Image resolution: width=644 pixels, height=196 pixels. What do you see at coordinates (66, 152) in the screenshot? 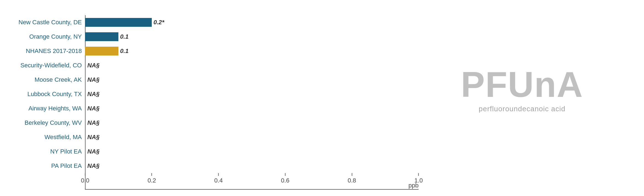
I see `y-label-9: NY Pilot EA` at bounding box center [66, 152].